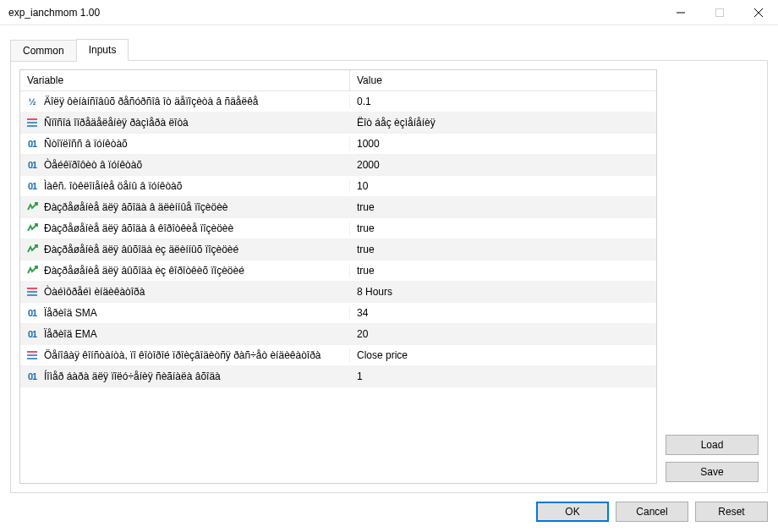 This screenshot has height=532, width=778. What do you see at coordinates (731, 512) in the screenshot?
I see `reset-button: Reset` at bounding box center [731, 512].